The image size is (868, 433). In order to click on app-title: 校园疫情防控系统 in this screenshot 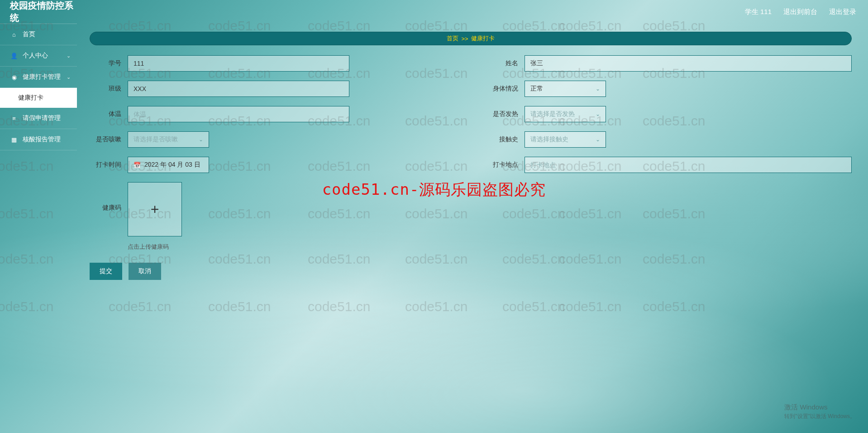, I will do `click(38, 12)`.